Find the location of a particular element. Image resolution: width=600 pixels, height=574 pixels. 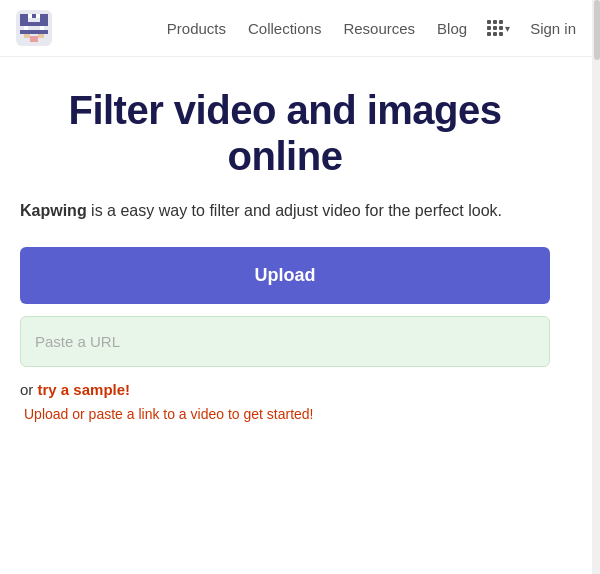

upload-button: Upload is located at coordinates (285, 276).